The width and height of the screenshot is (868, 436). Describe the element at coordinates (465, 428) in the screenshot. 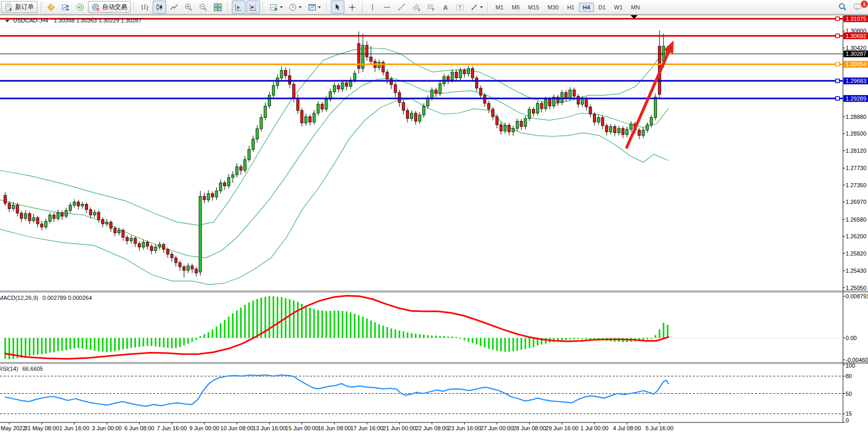

I see `svg-text: 23 Jun 16:00` at that location.